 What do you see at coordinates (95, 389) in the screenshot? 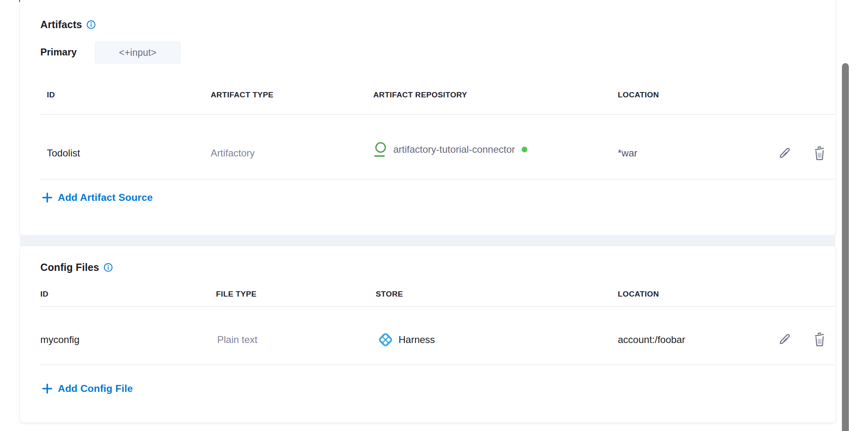
I see `add-config-file-label: Add Config File` at bounding box center [95, 389].